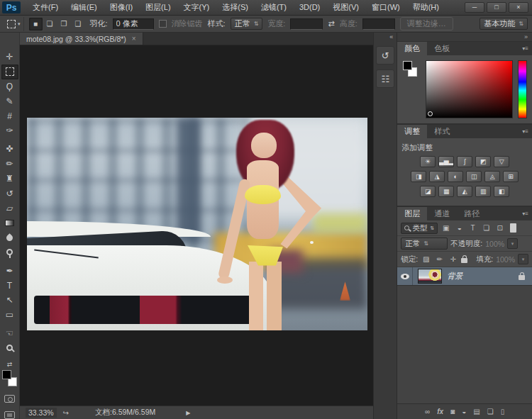 The height and width of the screenshot is (419, 532). I want to click on swap-dimensions-icon: ⇄, so click(331, 24).